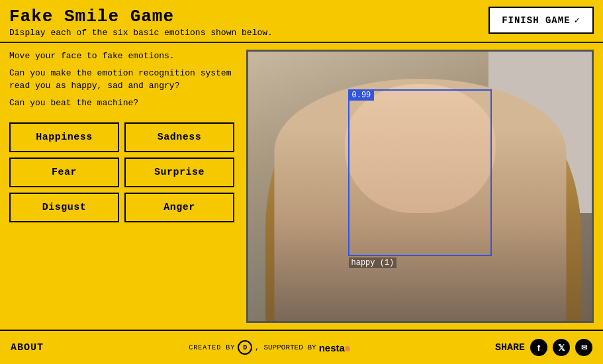 Image resolution: width=603 pixels, height=364 pixels. Describe the element at coordinates (510, 348) in the screenshot. I see `share-label: SHARE` at that location.